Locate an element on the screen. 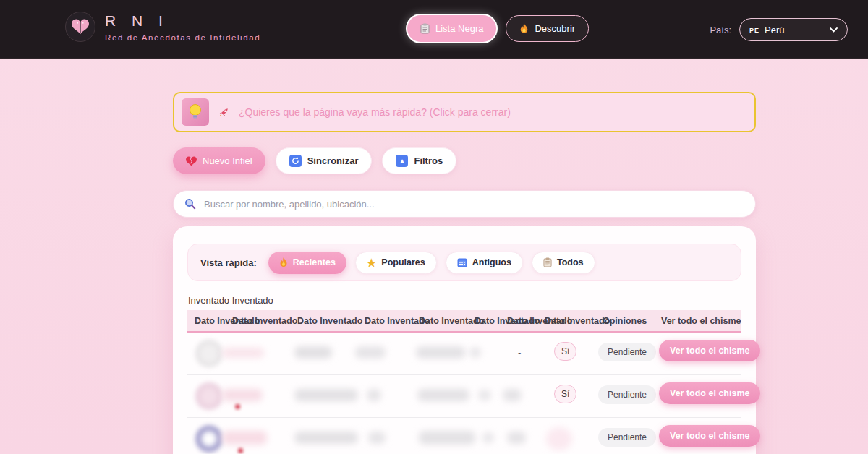 This screenshot has width=868, height=454. app-title: R N I is located at coordinates (182, 21).